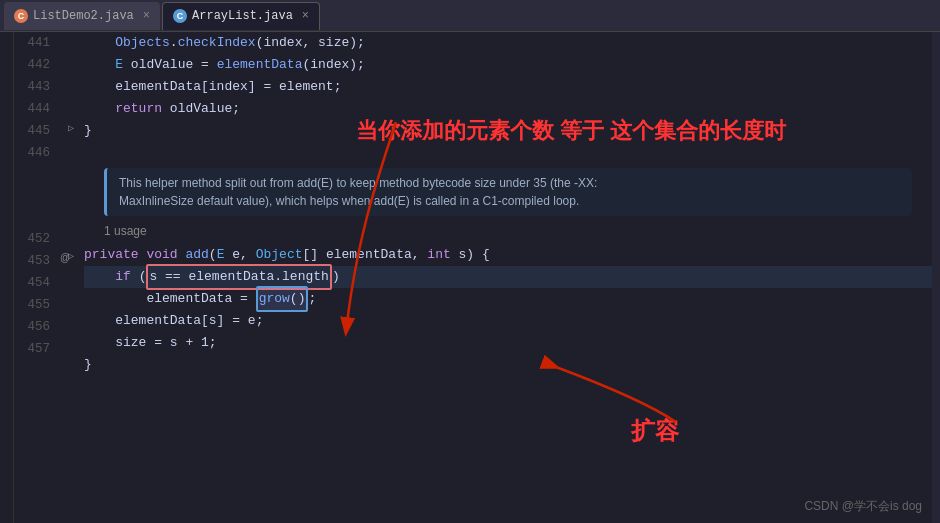 The image size is (940, 523). Describe the element at coordinates (655, 431) in the screenshot. I see `chinese-annotation-2: 扩容` at that location.